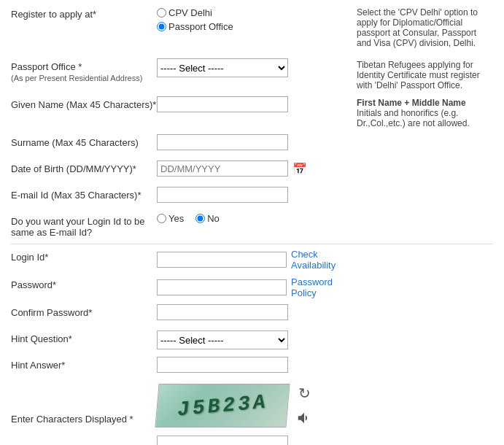 This screenshot has height=445, width=504. Describe the element at coordinates (304, 406) in the screenshot. I see `captcha-controls: ↻` at that location.